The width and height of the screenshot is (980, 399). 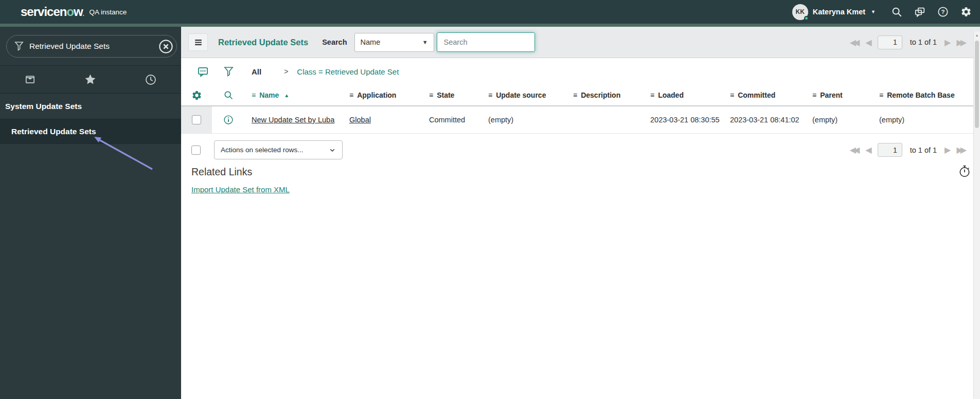 I want to click on clear-filter-icon, so click(x=166, y=46).